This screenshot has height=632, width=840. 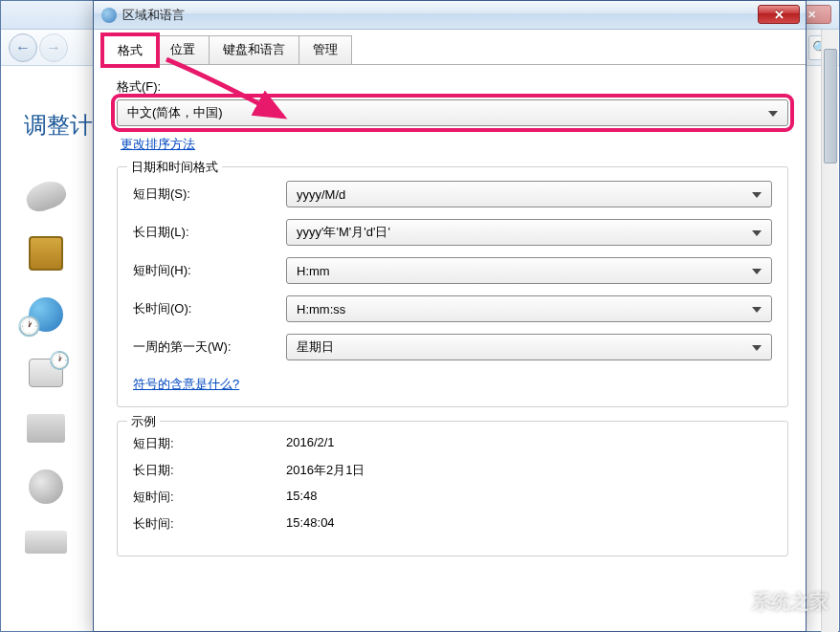 What do you see at coordinates (210, 497) in the screenshot?
I see `example-short-time-label: 短时间:` at bounding box center [210, 497].